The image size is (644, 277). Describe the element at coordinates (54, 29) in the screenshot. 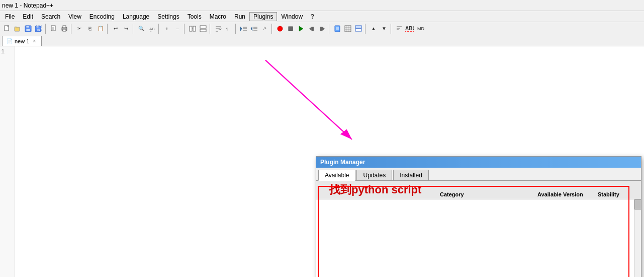

I see `close-button` at that location.